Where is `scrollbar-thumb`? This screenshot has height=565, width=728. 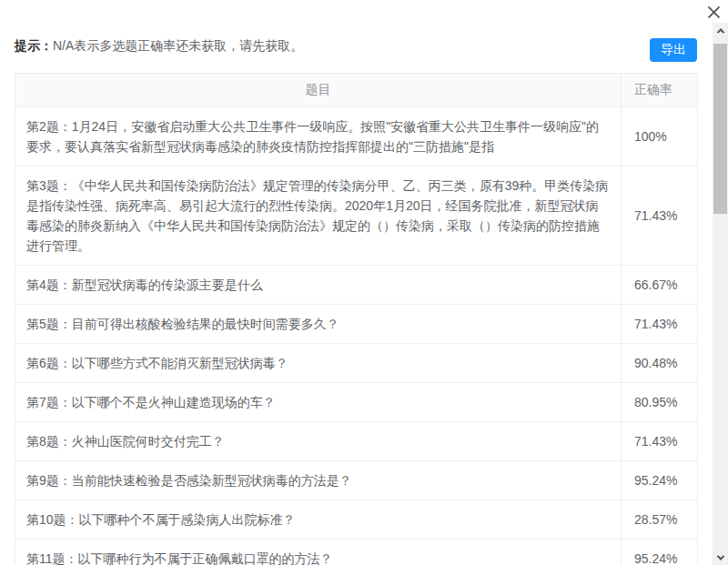
scrollbar-thumb is located at coordinates (721, 129).